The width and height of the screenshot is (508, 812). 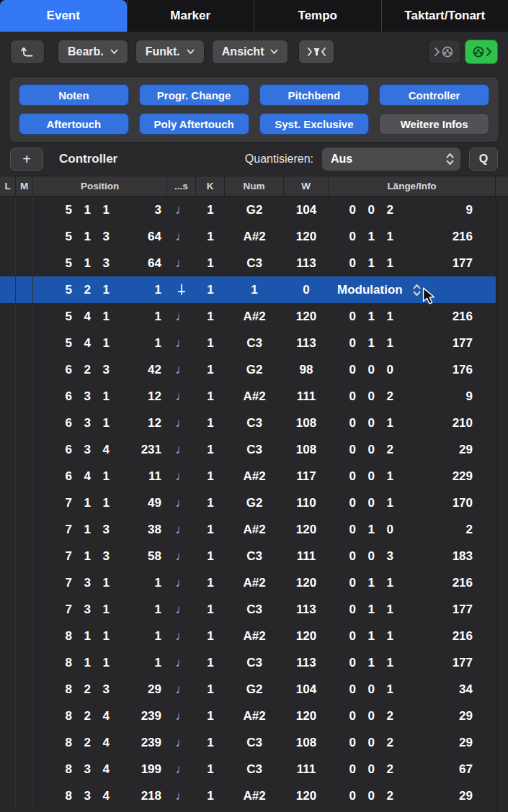 I want to click on view-menu-button: Ansicht, so click(x=251, y=52).